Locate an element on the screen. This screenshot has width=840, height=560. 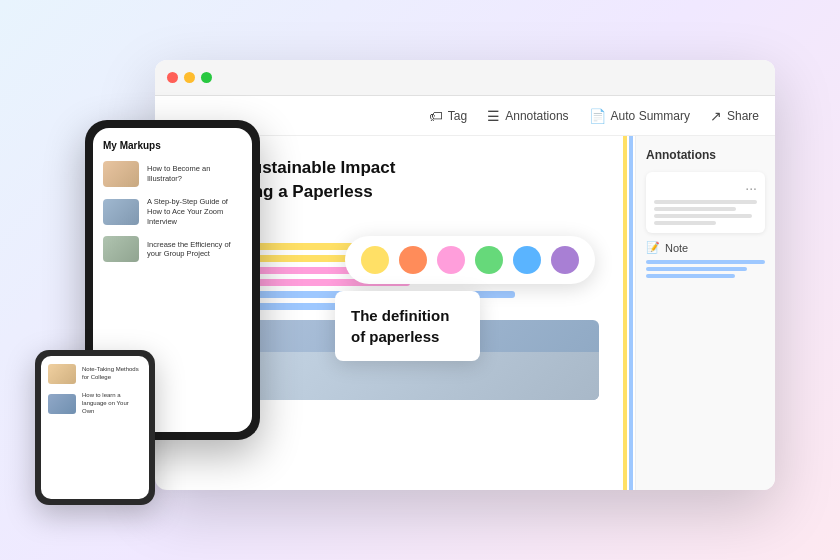
browser-titlebar is located at coordinates (465, 78).